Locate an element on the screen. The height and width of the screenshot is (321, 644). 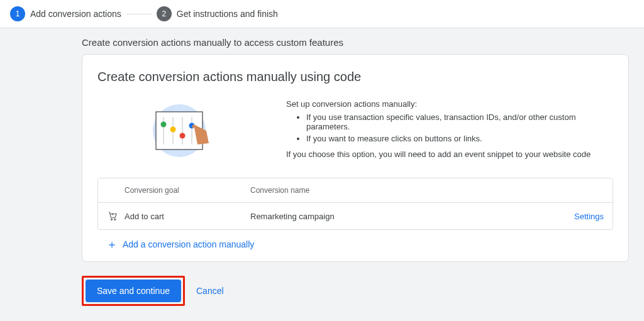
step-2-number: 2 is located at coordinates (164, 14).